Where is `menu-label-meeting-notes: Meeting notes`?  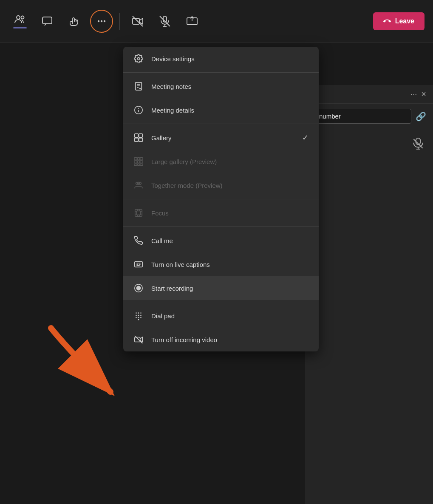
menu-label-meeting-notes: Meeting notes is located at coordinates (171, 87).